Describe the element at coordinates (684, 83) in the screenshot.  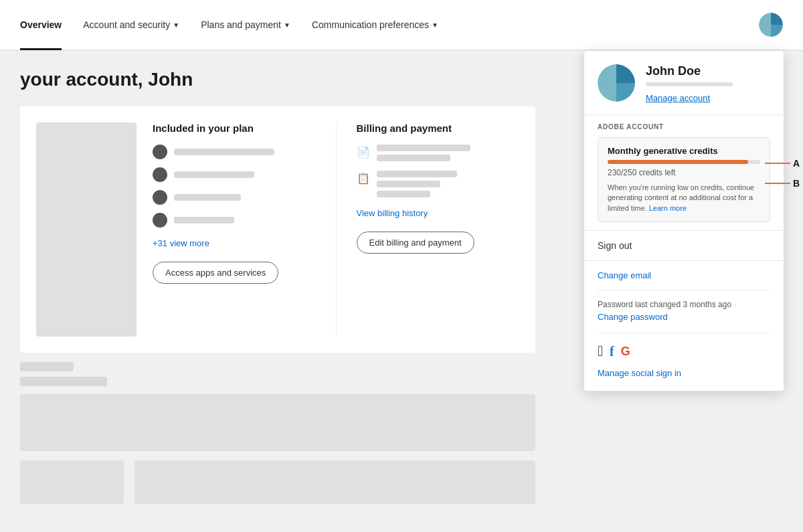
I see `popup-profile-header: John Doe Manage account` at that location.